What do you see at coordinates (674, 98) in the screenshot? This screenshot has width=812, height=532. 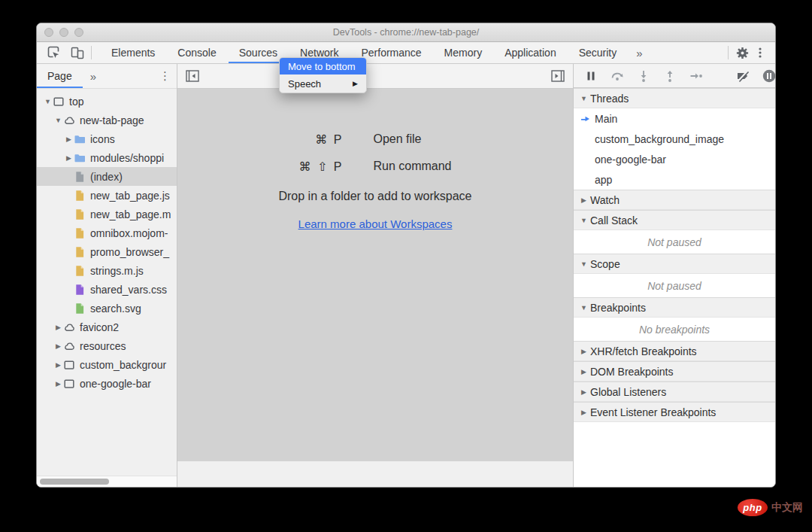 I see `section-threads: ▼Threads` at bounding box center [674, 98].